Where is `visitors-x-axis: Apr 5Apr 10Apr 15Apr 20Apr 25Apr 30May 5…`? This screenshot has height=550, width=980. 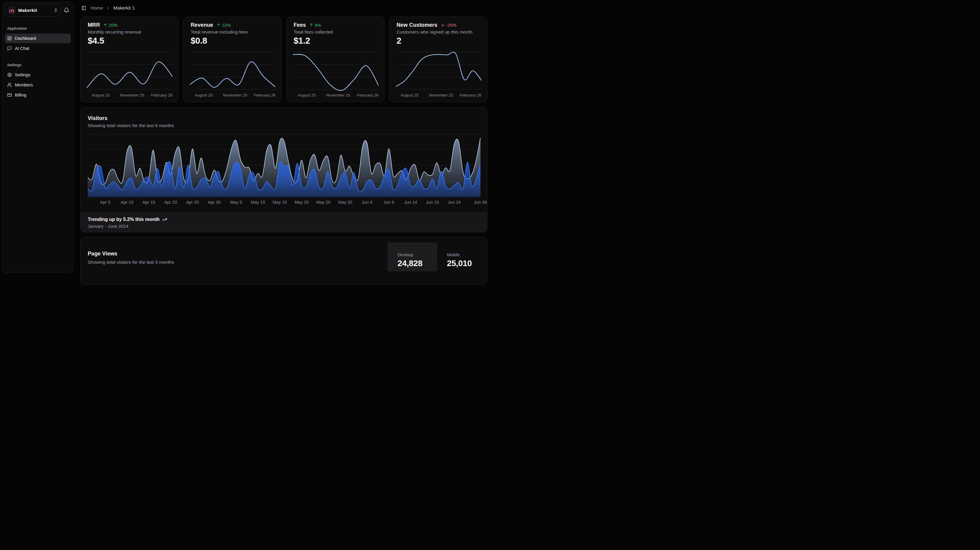 visitors-x-axis: Apr 5Apr 10Apr 15Apr 20Apr 25Apr 30May 5… is located at coordinates (284, 202).